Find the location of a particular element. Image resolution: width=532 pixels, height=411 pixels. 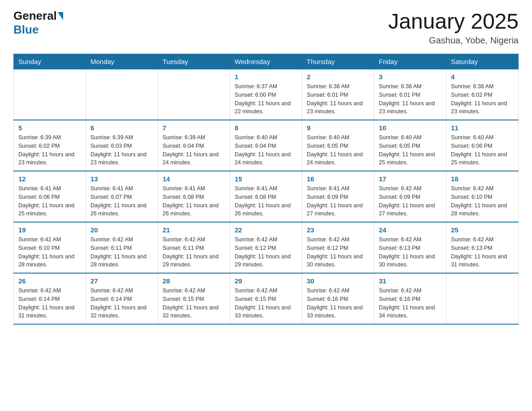

header-day-saturday: Saturday is located at coordinates (483, 62).